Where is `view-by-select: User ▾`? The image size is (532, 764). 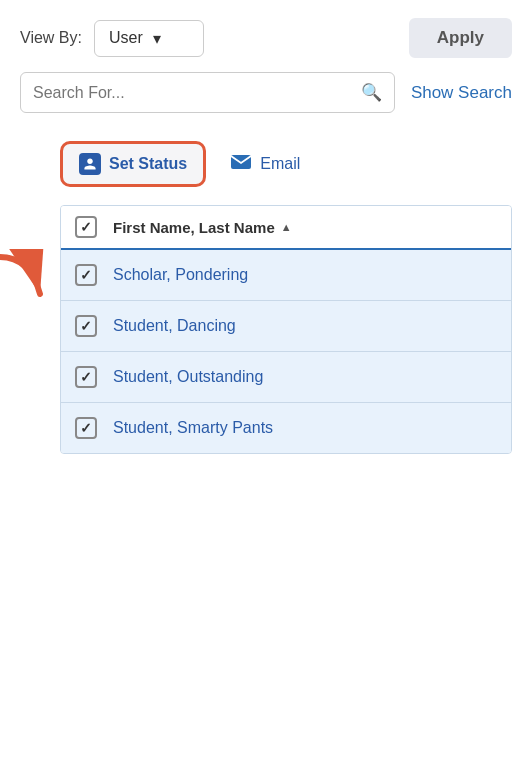
view-by-select: User ▾ is located at coordinates (149, 38).